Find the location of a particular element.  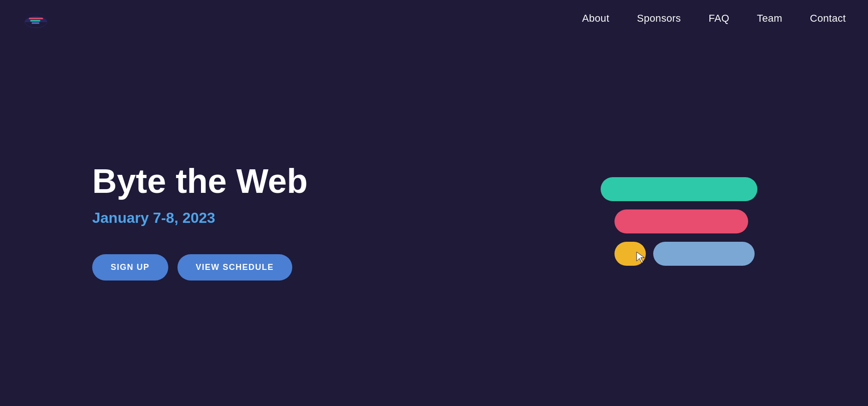

nav-links: About Sponsors FAQ Team Contact is located at coordinates (714, 18).